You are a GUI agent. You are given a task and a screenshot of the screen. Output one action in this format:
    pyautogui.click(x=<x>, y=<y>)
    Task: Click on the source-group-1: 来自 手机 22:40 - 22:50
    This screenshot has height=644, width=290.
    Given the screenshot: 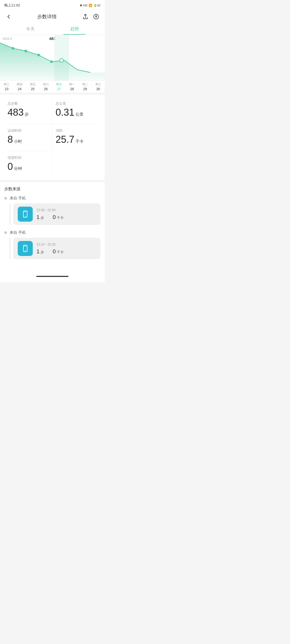 What is the action you would take?
    pyautogui.click(x=52, y=210)
    